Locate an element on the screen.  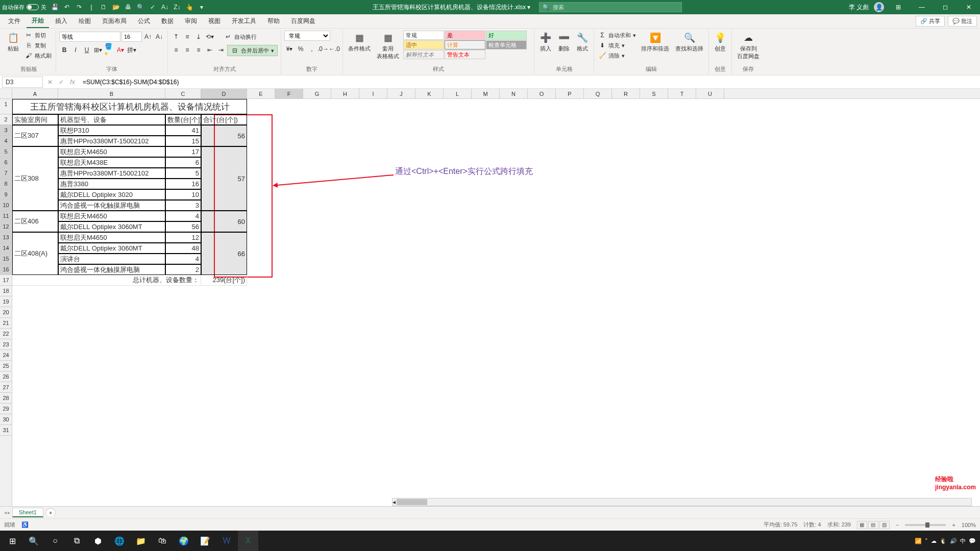
maximize-icon: ◻ is located at coordinates (945, 7).